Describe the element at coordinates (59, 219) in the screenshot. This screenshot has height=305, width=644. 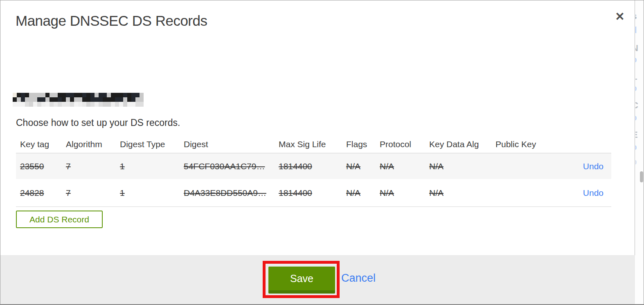
I see `add-ds-record-button: Add DS Record` at that location.